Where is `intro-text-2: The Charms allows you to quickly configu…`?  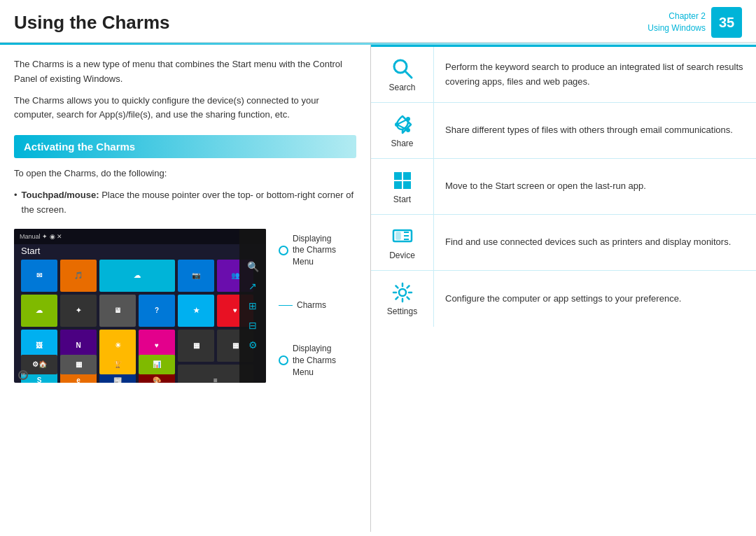
intro-text-2: The Charms allows you to quickly configu… is located at coordinates (185, 108).